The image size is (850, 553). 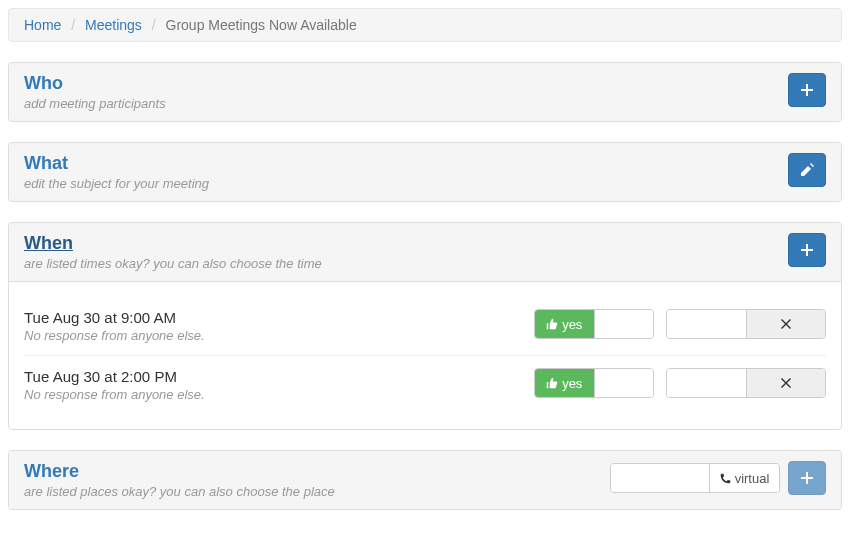 I want to click on when-add-button, so click(x=807, y=250).